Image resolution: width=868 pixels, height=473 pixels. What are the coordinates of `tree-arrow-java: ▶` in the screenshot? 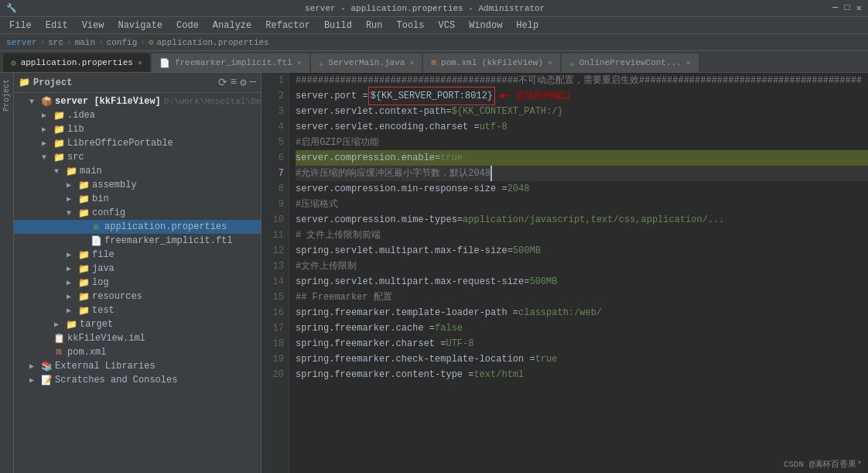 It's located at (72, 269).